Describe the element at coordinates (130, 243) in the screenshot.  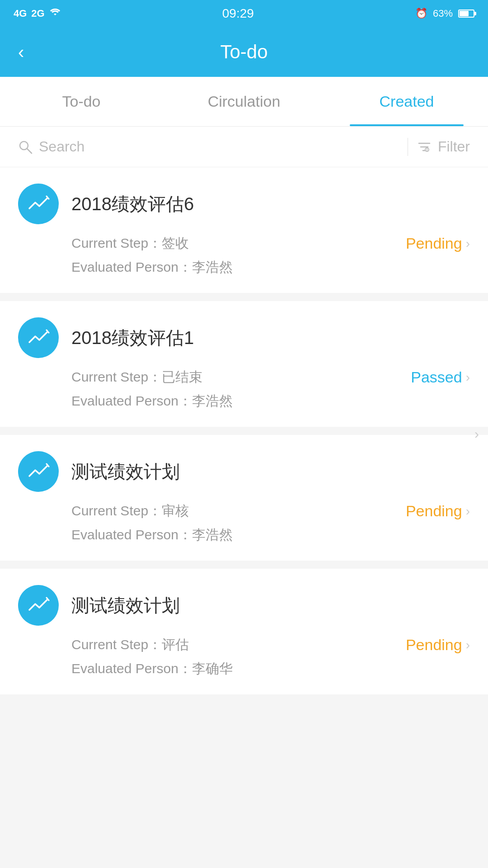
I see `current-step-label-0: Current Step：签收` at that location.